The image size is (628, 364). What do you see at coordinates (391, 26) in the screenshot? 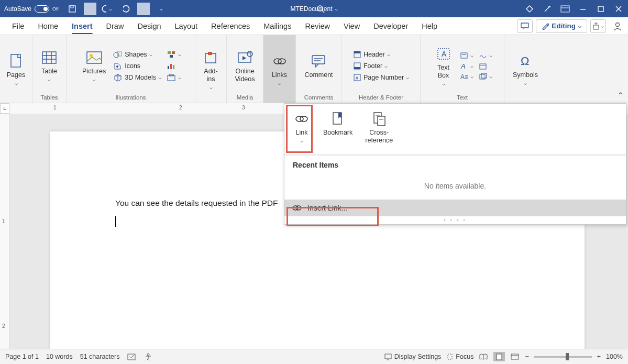
I see `tab-developer: Developer` at bounding box center [391, 26].